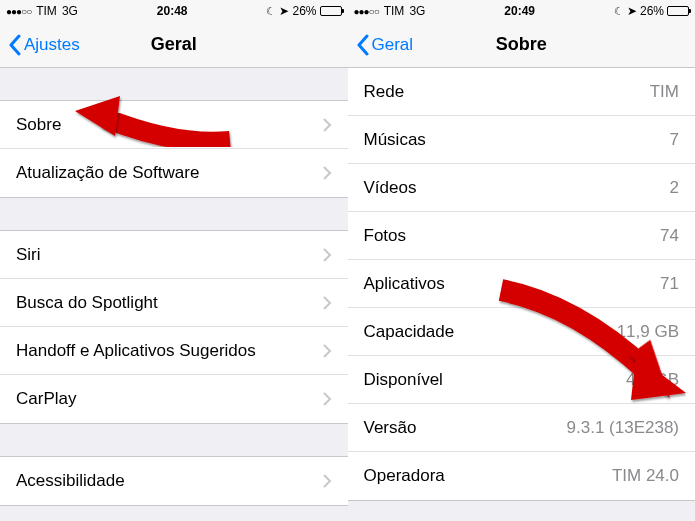  I want to click on row-acessibilidade: Acessibilidade, so click(174, 481).